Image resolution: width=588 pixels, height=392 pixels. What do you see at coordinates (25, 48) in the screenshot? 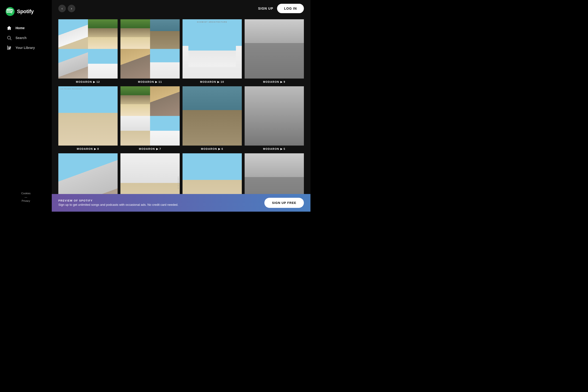
I see `sidebar-library-label: Your Library` at bounding box center [25, 48].